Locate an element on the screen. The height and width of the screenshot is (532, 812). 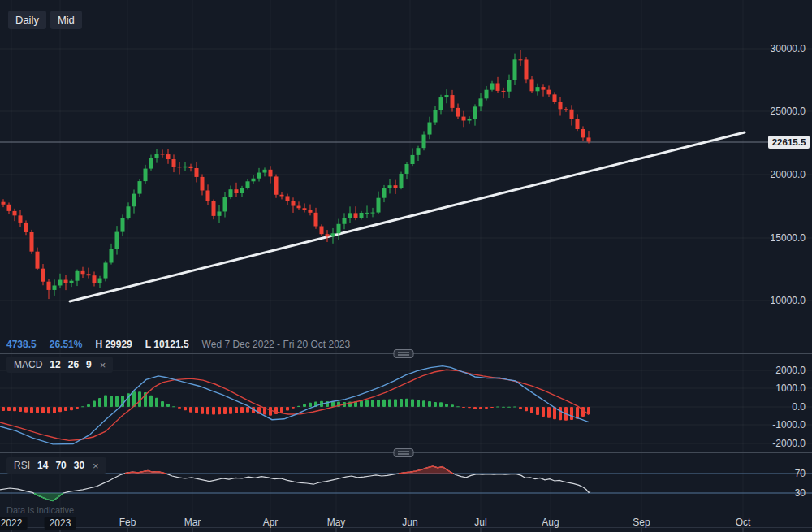
macd-param-slow: 26 is located at coordinates (73, 365).